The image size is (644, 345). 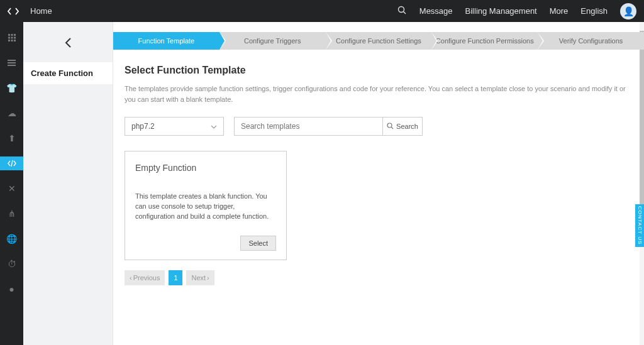 What do you see at coordinates (11, 183) in the screenshot?
I see `side-rail: 👕 ☁ ⬆ ✕ ⋔ 🌐 ⏱ ●` at bounding box center [11, 183].